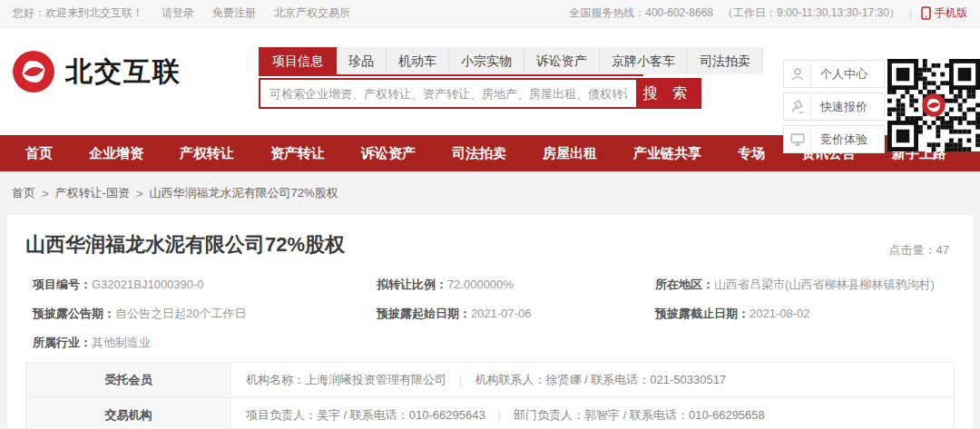 Image resolution: width=980 pixels, height=429 pixels. What do you see at coordinates (93, 193) in the screenshot?
I see `breadcrumb-category: 产权转让-国资` at bounding box center [93, 193].